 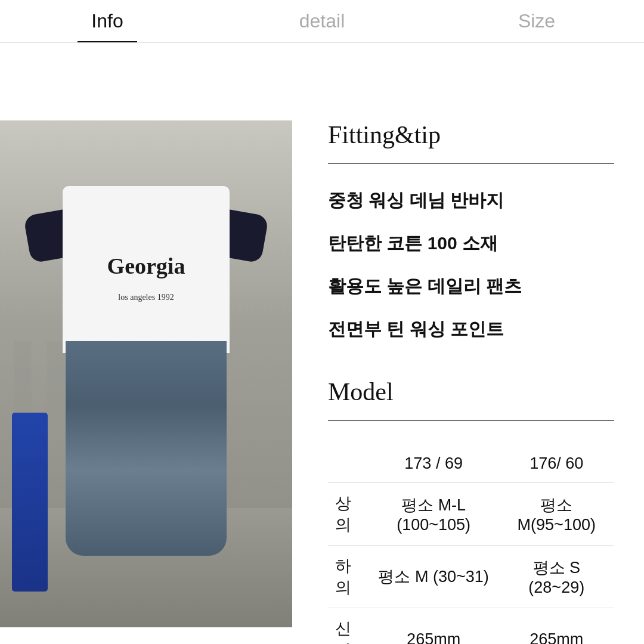 I want to click on row-bottom-col2: 평소 S (28~29), so click(x=557, y=577).